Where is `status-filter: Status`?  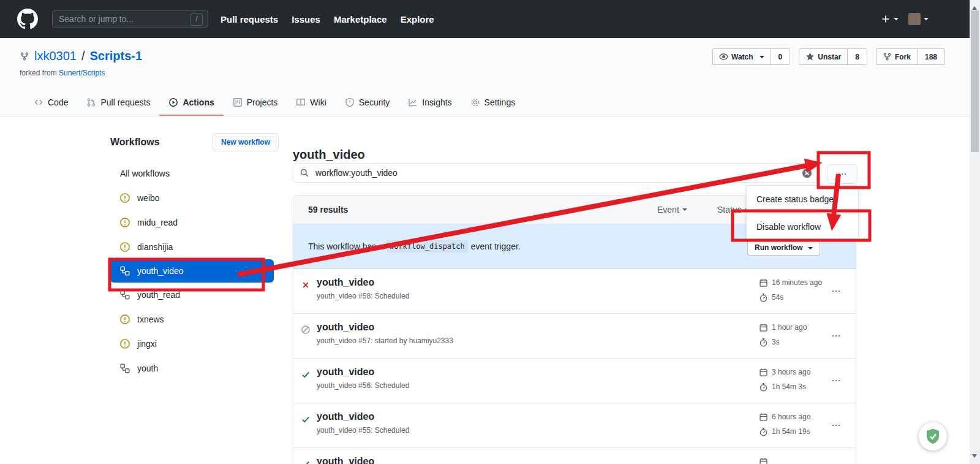
status-filter: Status is located at coordinates (734, 210).